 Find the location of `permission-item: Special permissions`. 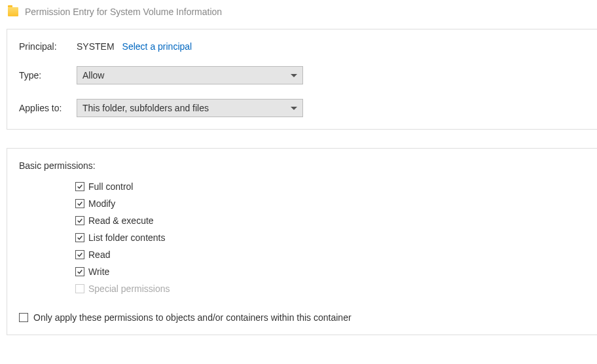

permission-item: Special permissions is located at coordinates (330, 289).